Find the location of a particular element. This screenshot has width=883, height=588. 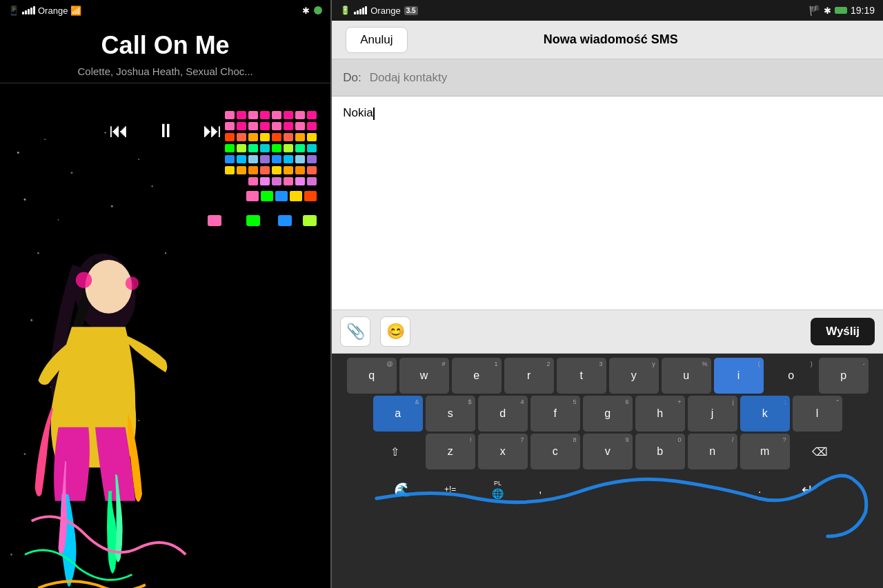

key-u: %u is located at coordinates (686, 376).